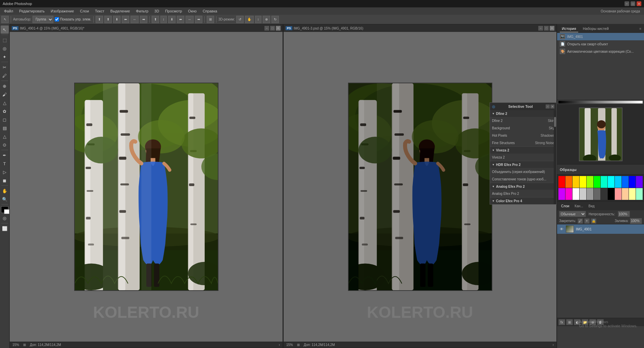 The height and width of the screenshot is (348, 644). What do you see at coordinates (569, 322) in the screenshot?
I see `add-mask-button: ⊞` at bounding box center [569, 322].